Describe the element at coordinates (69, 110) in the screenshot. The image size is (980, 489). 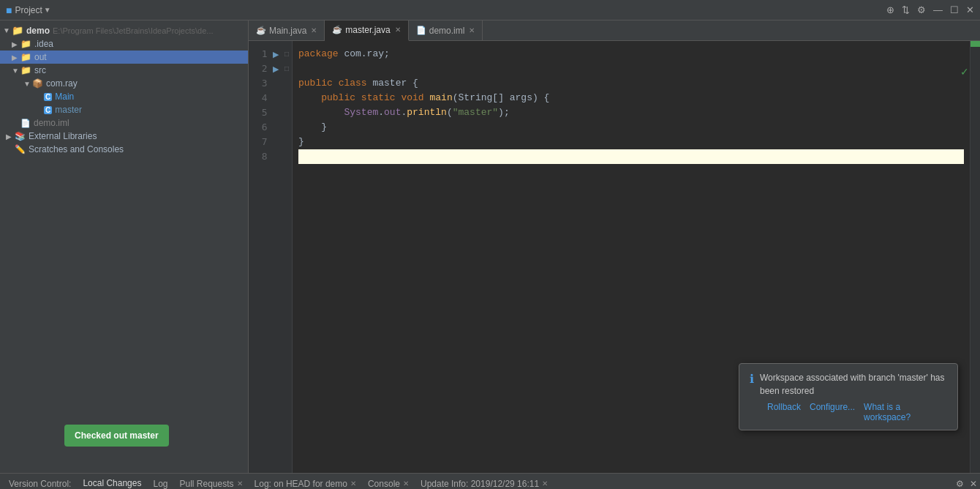
I see `master-label: master` at that location.